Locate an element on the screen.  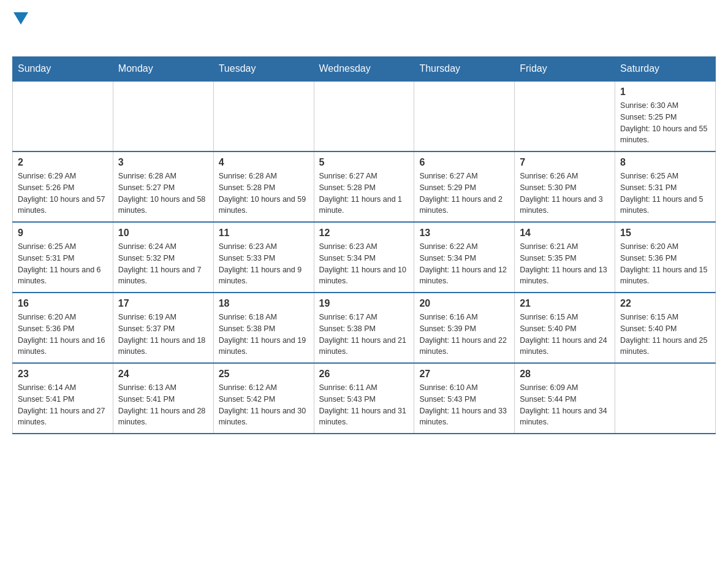
calendar-week-row: 2Sunrise: 6:29 AMSunset: 5:26 PMDaylight… is located at coordinates (364, 186).